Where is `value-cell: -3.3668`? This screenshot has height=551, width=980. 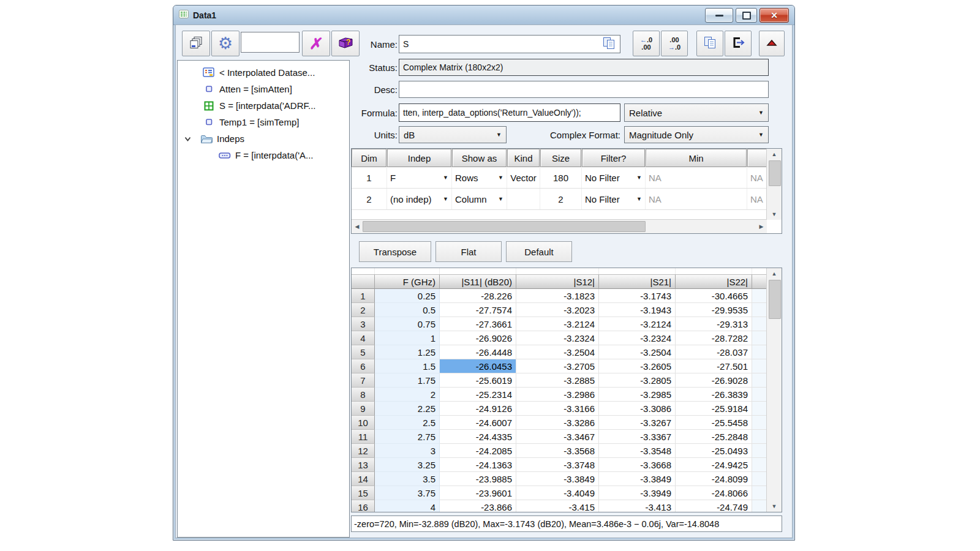 value-cell: -3.3668 is located at coordinates (637, 465).